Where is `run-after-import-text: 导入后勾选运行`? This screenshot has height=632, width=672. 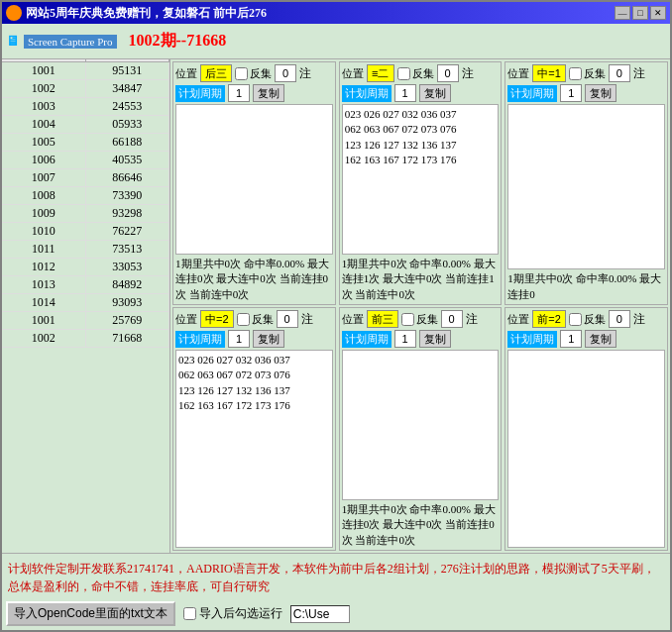 run-after-import-text: 导入后勾选运行 is located at coordinates (241, 614).